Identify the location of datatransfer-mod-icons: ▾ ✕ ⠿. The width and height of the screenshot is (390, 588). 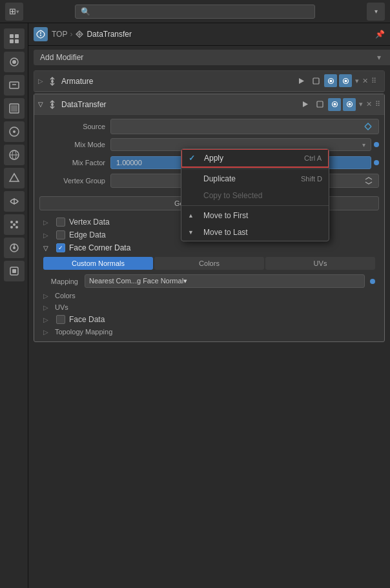
(340, 105).